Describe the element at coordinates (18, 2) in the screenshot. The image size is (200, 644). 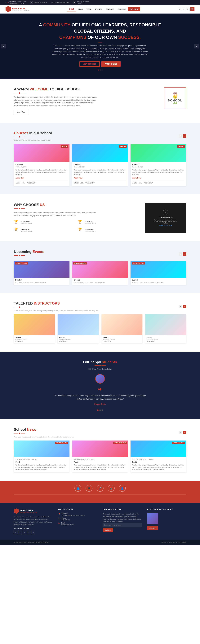
I see `address-text: 8pk Street Address here` at that location.